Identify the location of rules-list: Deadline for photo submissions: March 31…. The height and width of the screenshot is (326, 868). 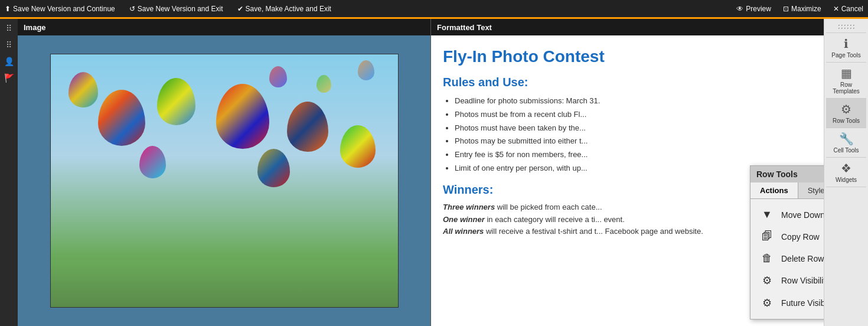
(627, 135).